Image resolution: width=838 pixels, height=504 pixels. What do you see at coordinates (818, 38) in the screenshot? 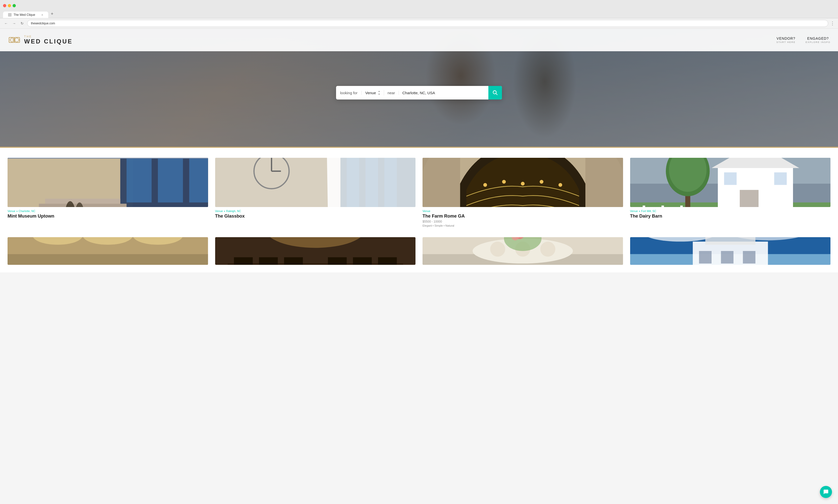
I see `engaged-nav-main: ENGAGED?` at bounding box center [818, 38].